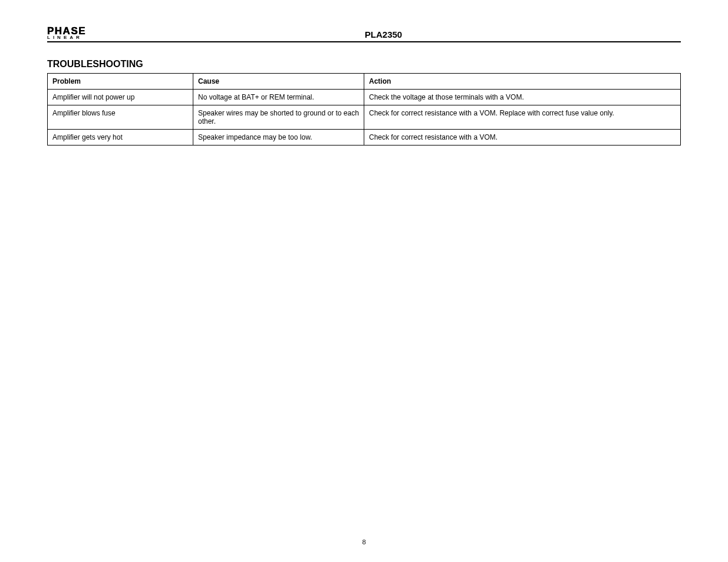 Image resolution: width=728 pixels, height=562 pixels. What do you see at coordinates (364, 118) in the screenshot?
I see `table-row: Amplifier blows fuse Speaker wires may b…` at bounding box center [364, 118].